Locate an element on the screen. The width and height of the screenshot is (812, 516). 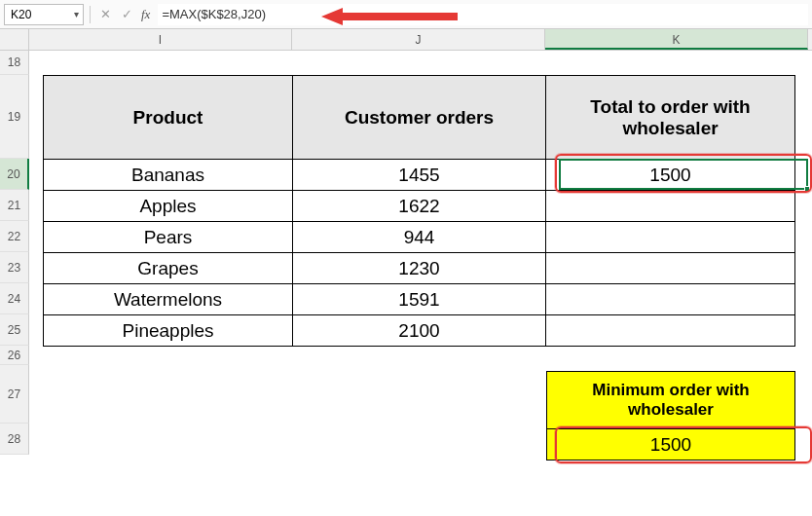
table-row: Apples 1622 is located at coordinates (420, 206).